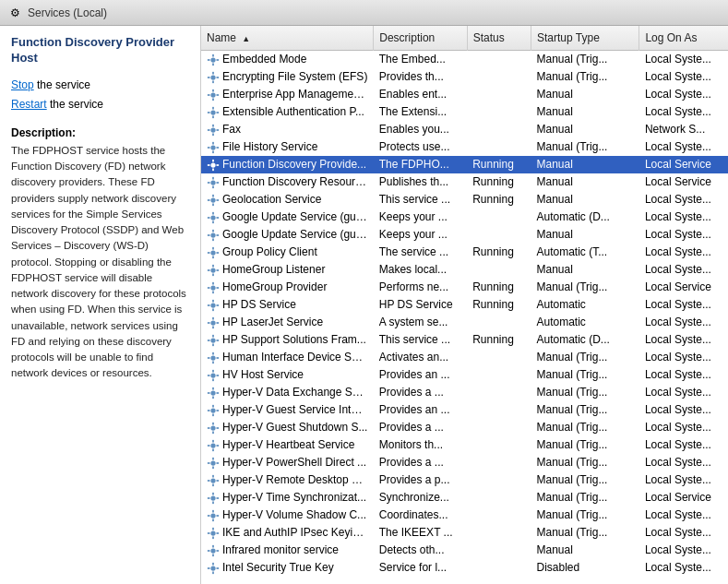 This screenshot has width=728, height=584. I want to click on table-row: IKE and AuthIP IPsec Keying...The IKEEXT…, so click(465, 533).